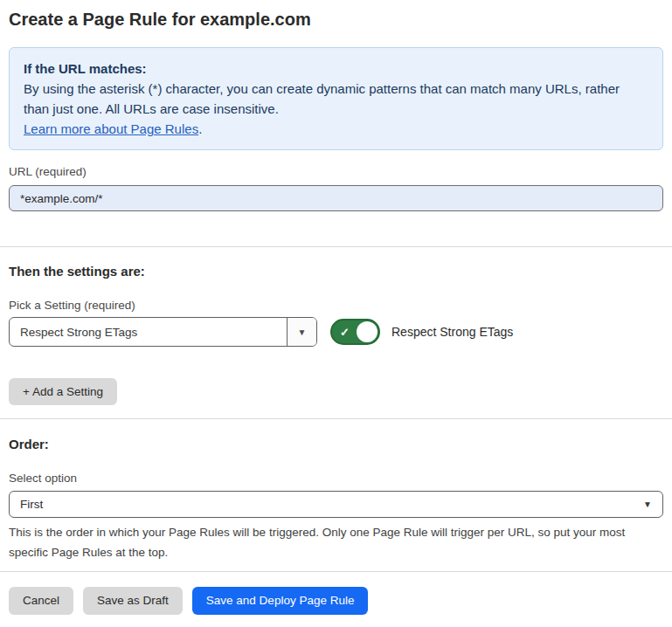  What do you see at coordinates (133, 601) in the screenshot?
I see `save-as-draft-button: Save as Draft` at bounding box center [133, 601].